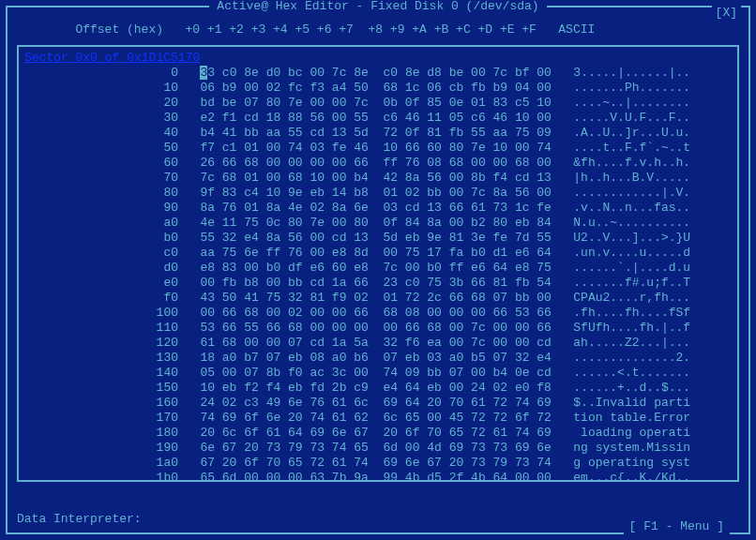  Describe the element at coordinates (632, 253) in the screenshot. I see `ascii-column: .un.v....u.....d` at that location.